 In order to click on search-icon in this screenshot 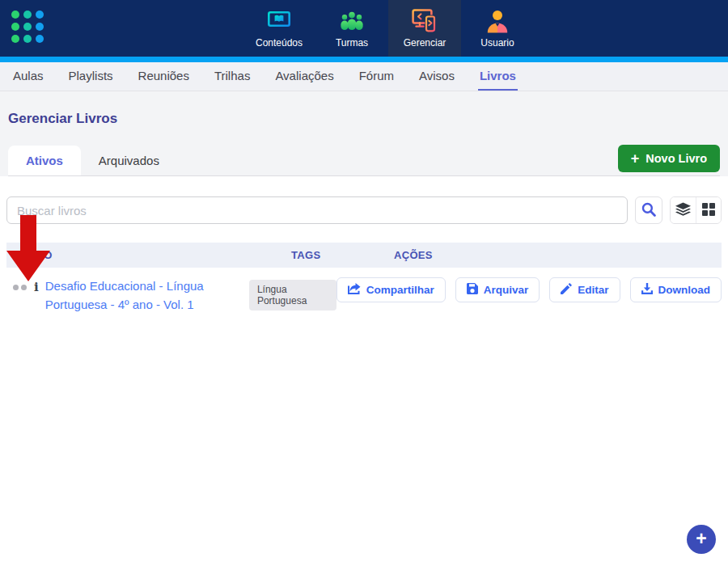, I will do `click(649, 210)`.